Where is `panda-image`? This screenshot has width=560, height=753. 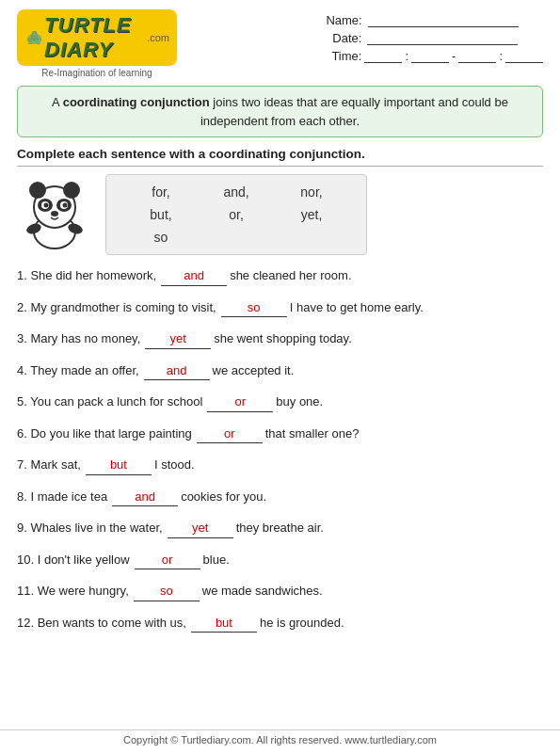
panda-image is located at coordinates (55, 215).